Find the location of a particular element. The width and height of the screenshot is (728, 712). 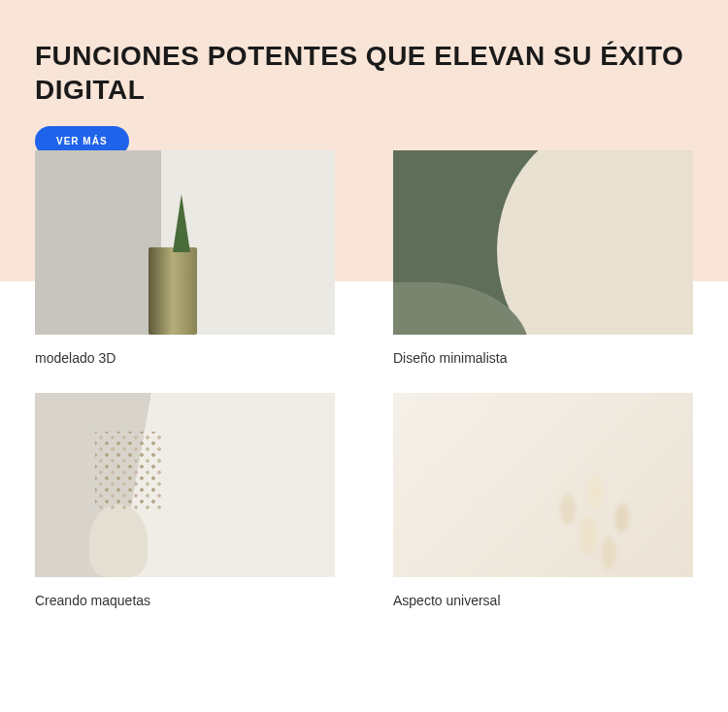

feature-card-creando-maquetas: Creando maquetas is located at coordinates (184, 501).